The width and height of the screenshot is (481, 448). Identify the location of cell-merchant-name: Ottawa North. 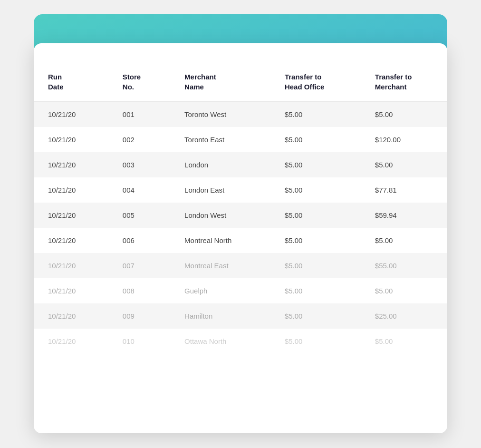
(221, 341).